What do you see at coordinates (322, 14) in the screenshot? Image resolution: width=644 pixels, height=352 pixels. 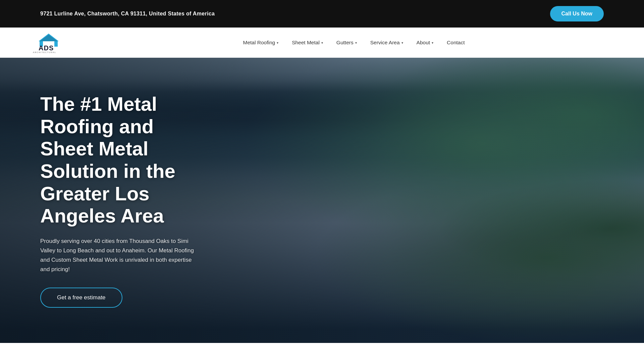 I see `top-bar: 9721 Lurline Ave, Chatsworth, CA 91311, …` at bounding box center [322, 14].